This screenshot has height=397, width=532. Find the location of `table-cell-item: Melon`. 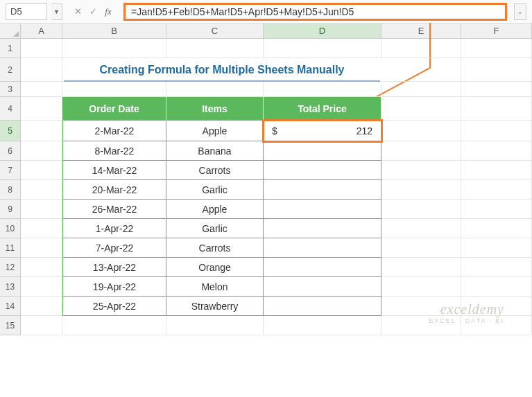

table-cell-item: Melon is located at coordinates (215, 287).